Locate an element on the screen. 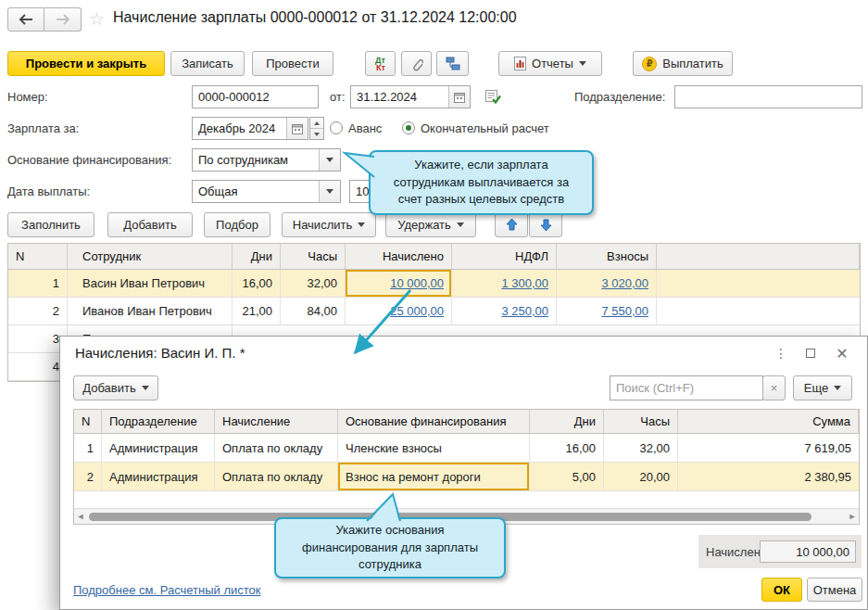 The height and width of the screenshot is (610, 868). col-days: Дни is located at coordinates (257, 256).